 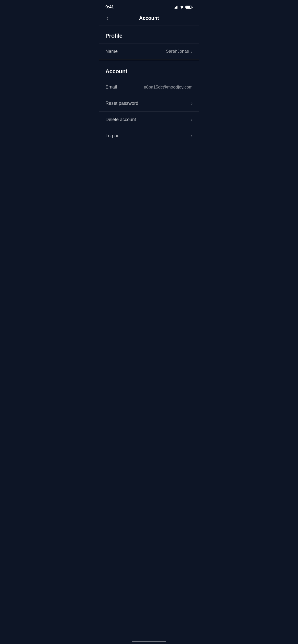 I want to click on status-bar: 9:41, so click(x=149, y=6).